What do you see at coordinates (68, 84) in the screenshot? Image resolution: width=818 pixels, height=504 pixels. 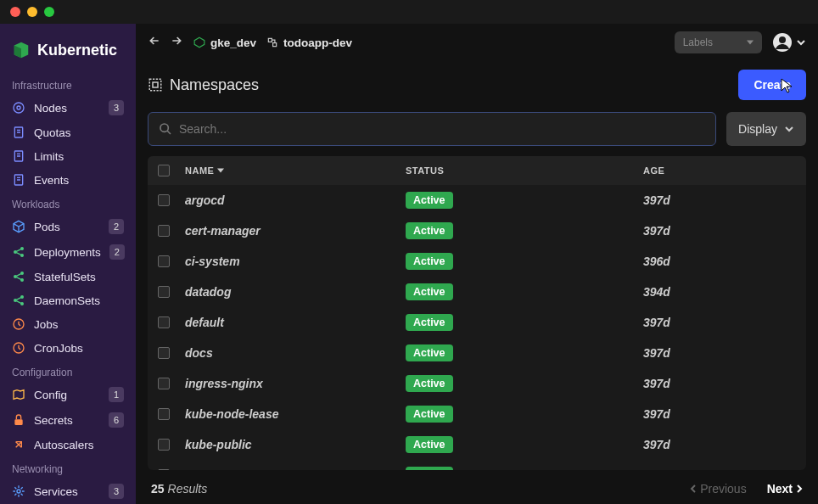 I see `sidebar-section-title: Infrastructure` at bounding box center [68, 84].